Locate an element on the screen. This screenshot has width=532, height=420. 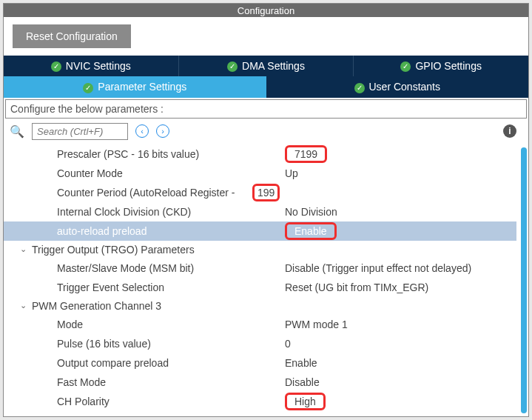
param-trigger-event-selection: Trigger Event Selection Reset (UG bit fr… is located at coordinates (260, 287).